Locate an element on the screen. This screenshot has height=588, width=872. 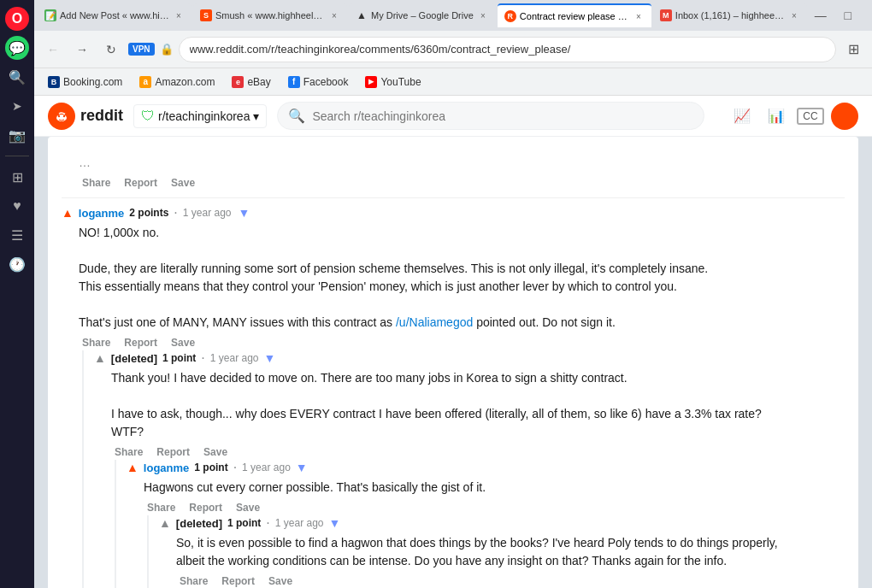
deleted-1-line-2: I have to ask, though... why does EVERY … is located at coordinates (478, 414).